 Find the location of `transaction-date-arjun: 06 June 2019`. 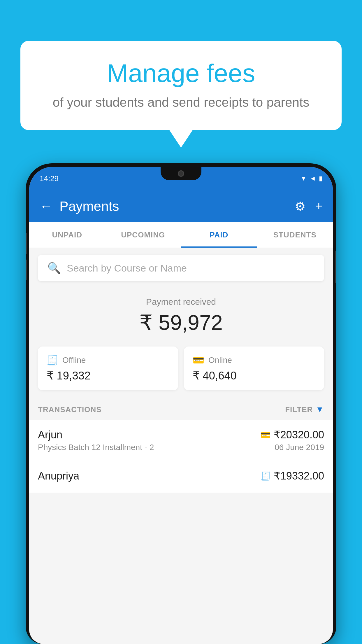

transaction-date-arjun: 06 June 2019 is located at coordinates (292, 447).